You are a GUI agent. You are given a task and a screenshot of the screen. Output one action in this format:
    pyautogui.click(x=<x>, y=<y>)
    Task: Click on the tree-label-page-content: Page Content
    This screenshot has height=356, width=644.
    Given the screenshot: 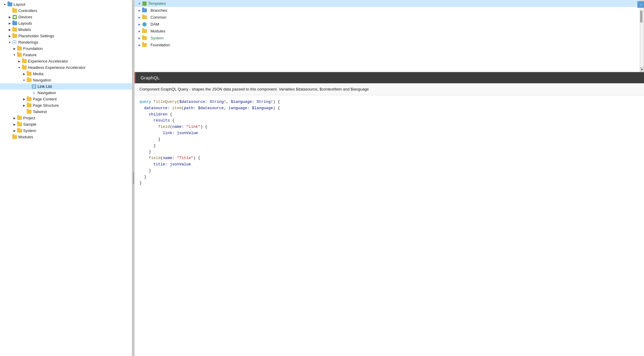 What is the action you would take?
    pyautogui.click(x=45, y=99)
    